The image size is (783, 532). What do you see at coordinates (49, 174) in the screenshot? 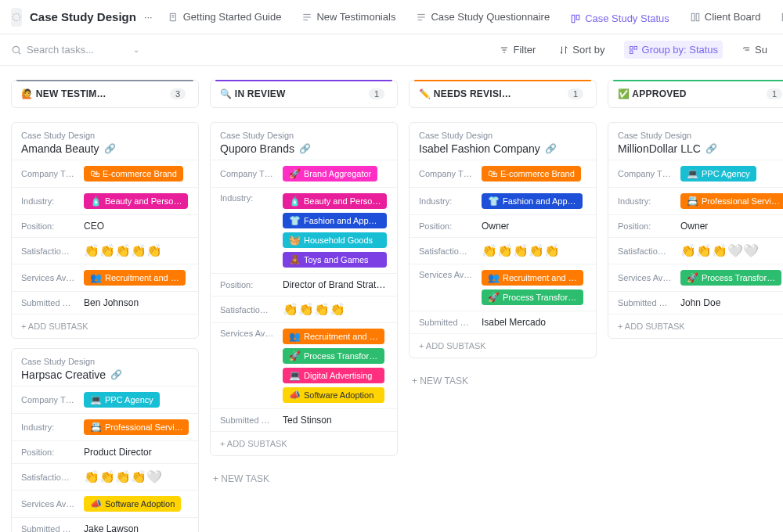
I see `field-label: Company T…` at bounding box center [49, 174].